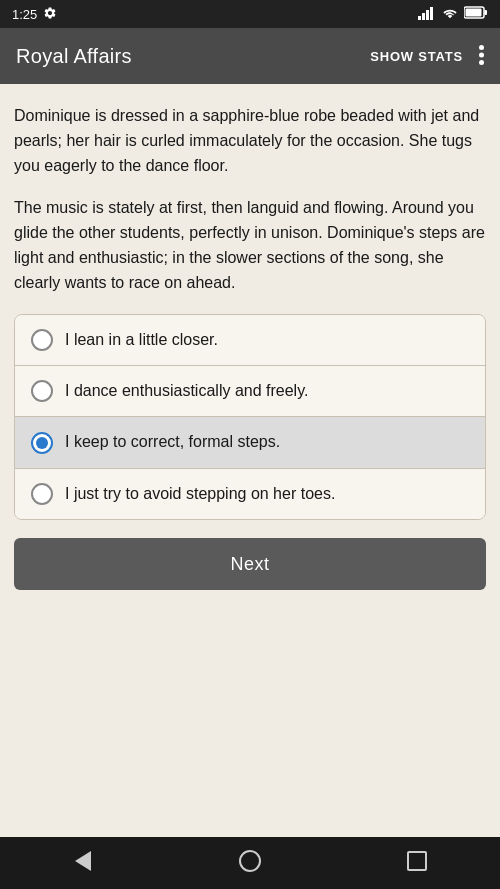 The width and height of the screenshot is (500, 889). What do you see at coordinates (250, 14) in the screenshot?
I see `status-bar: 1:25` at bounding box center [250, 14].